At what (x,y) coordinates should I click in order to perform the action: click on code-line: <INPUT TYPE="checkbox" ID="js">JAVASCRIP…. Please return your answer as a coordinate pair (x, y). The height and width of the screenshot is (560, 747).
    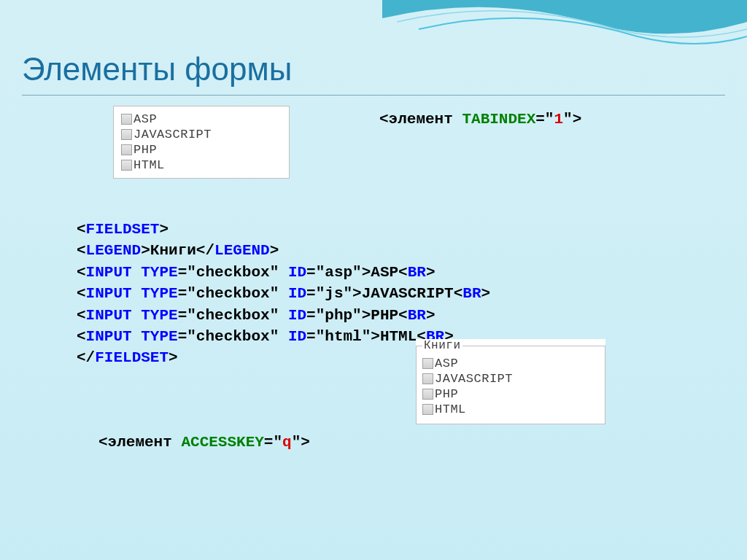
    Looking at the image, I should click on (283, 293).